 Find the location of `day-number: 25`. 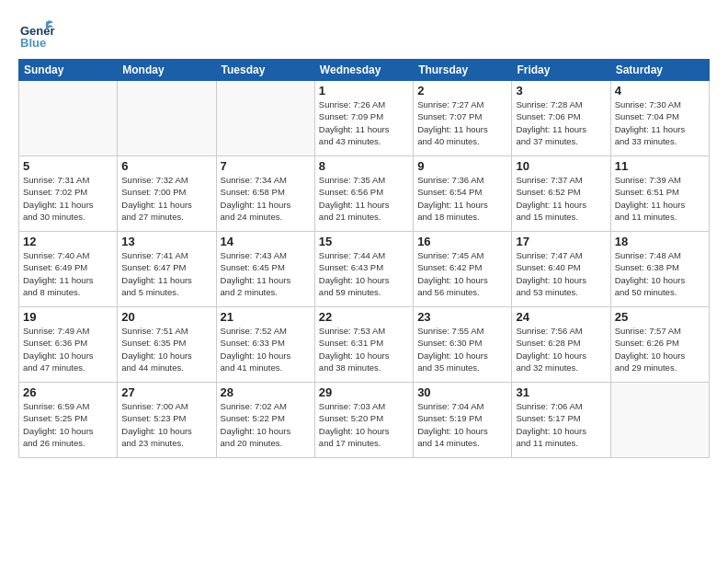

day-number: 25 is located at coordinates (660, 316).